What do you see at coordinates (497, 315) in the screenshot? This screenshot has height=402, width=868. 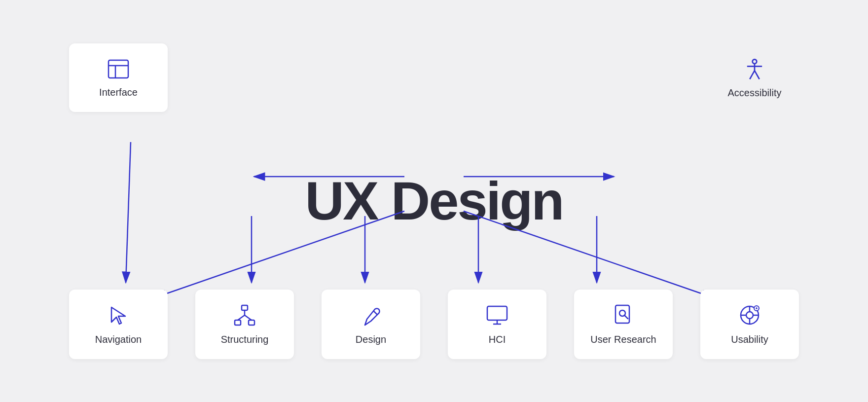 I see `monitor-icon` at bounding box center [497, 315].